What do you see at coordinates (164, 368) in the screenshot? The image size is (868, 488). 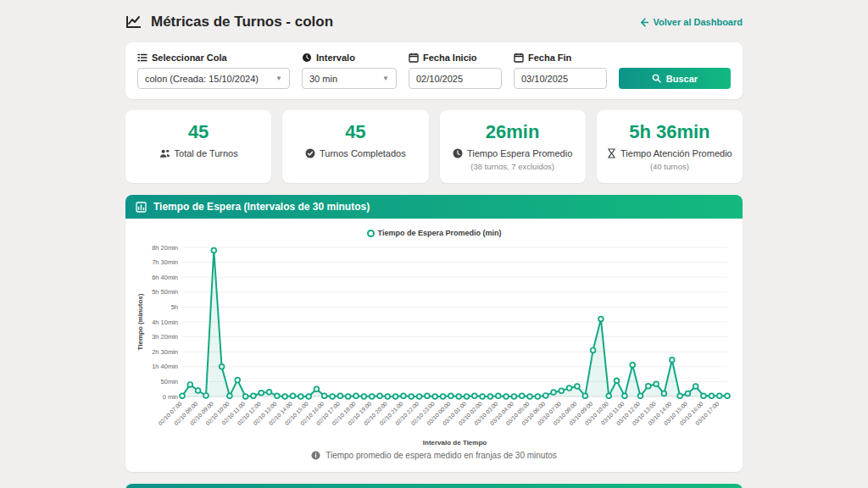 I see `svg-text: 1h 40min` at bounding box center [164, 368].